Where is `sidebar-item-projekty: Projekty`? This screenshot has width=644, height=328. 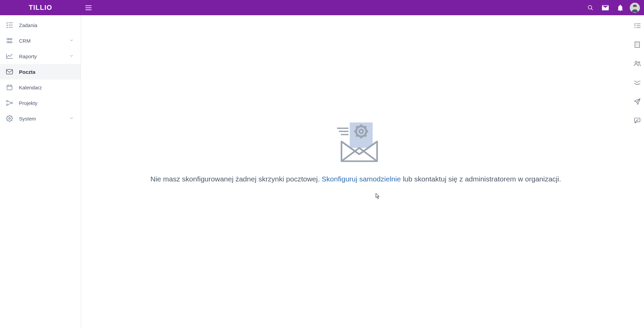
sidebar-item-projekty: Projekty is located at coordinates (40, 103).